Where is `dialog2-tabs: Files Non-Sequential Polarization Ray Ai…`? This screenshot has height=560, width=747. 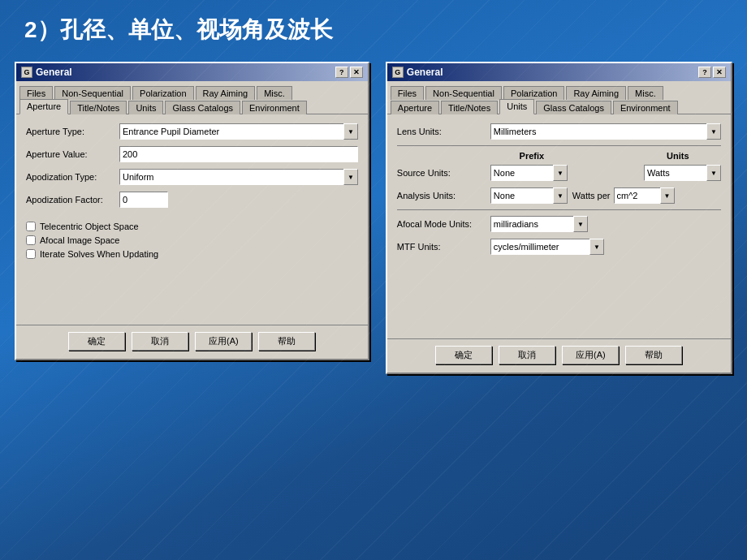
dialog2-tabs: Files Non-Sequential Polarization Ray Ai… is located at coordinates (559, 97).